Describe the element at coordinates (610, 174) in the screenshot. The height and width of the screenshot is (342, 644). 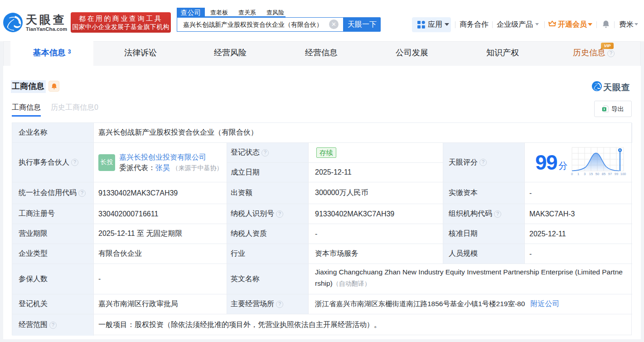
I see `svg-text: 97` at that location.